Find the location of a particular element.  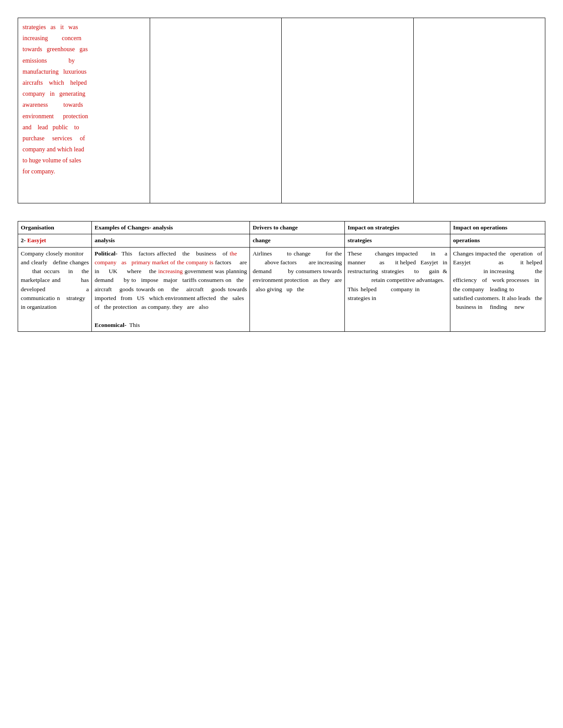

drivers-airlines-cell: Airlines to change for the above factors… is located at coordinates (298, 289).